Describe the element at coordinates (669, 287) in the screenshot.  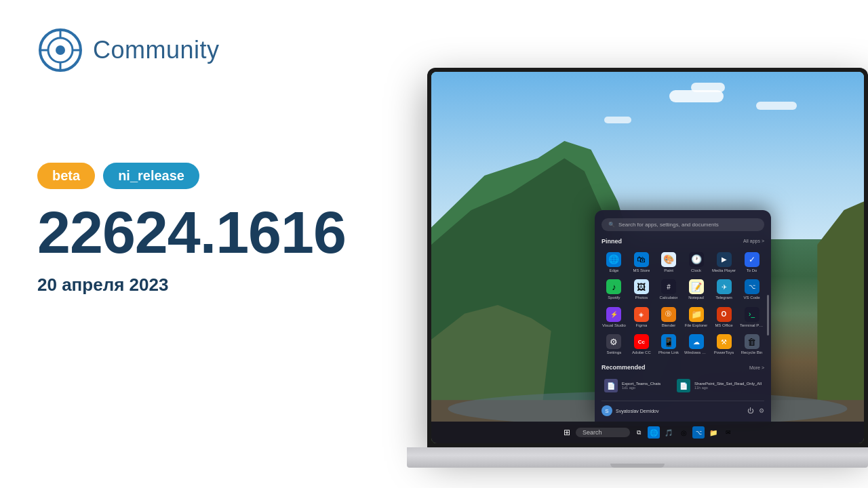
I see `calculator-icon: #` at that location.